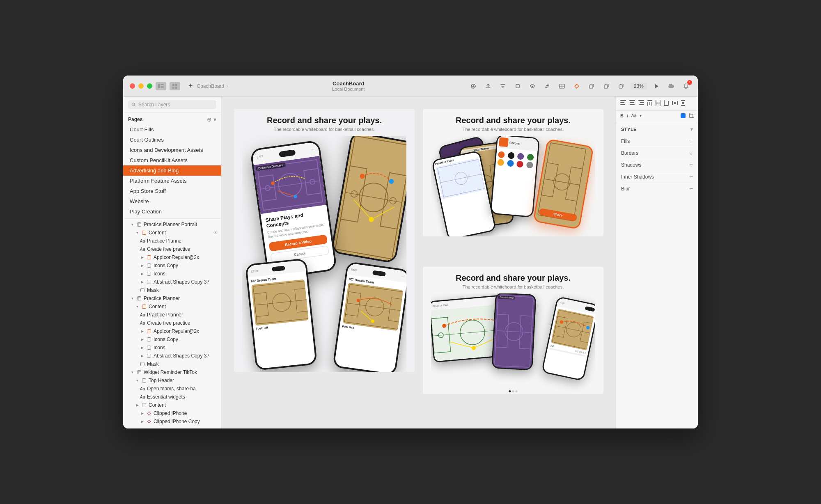  What do you see at coordinates (657, 104) in the screenshot?
I see `right-panel-toolbar-row1` at bounding box center [657, 104].